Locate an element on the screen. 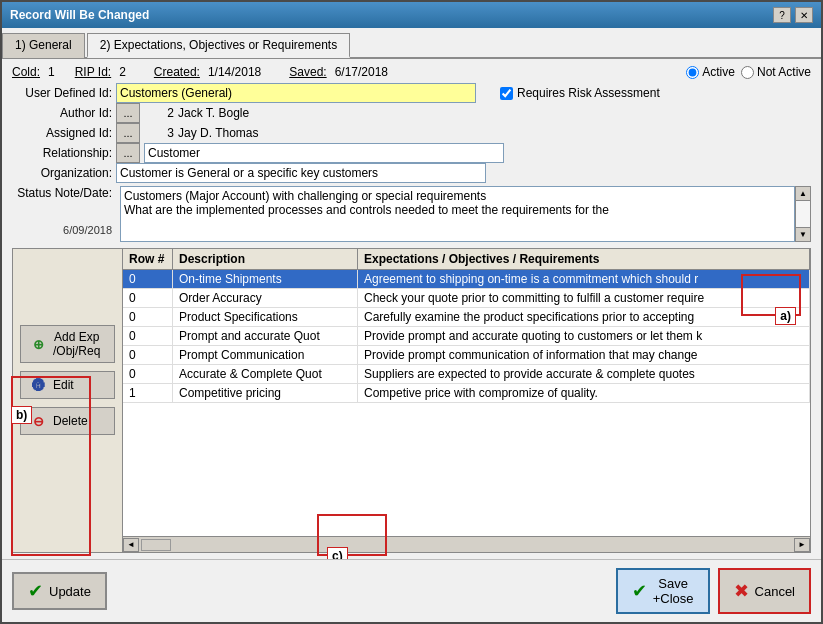 This screenshot has height=624, width=823. scroll-left-button: ◄ is located at coordinates (131, 545).